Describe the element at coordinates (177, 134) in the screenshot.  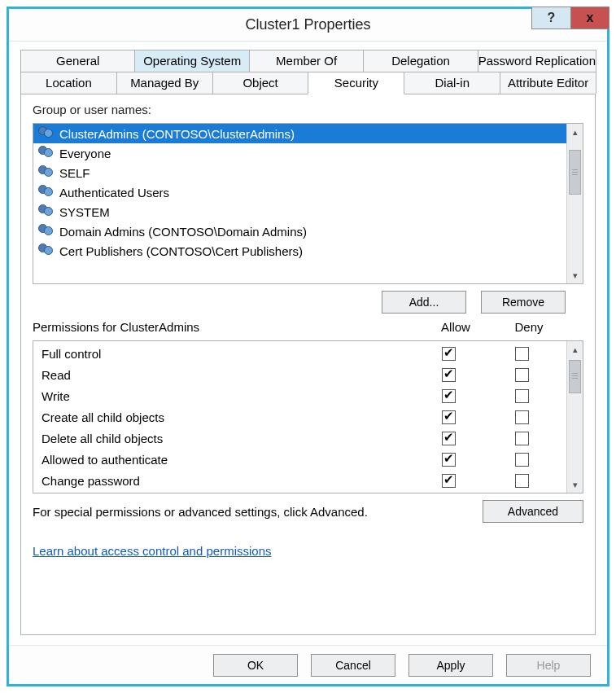
I see `group-item-label: ClusterAdmins (CONTOSO\ClusterAdmins)` at that location.